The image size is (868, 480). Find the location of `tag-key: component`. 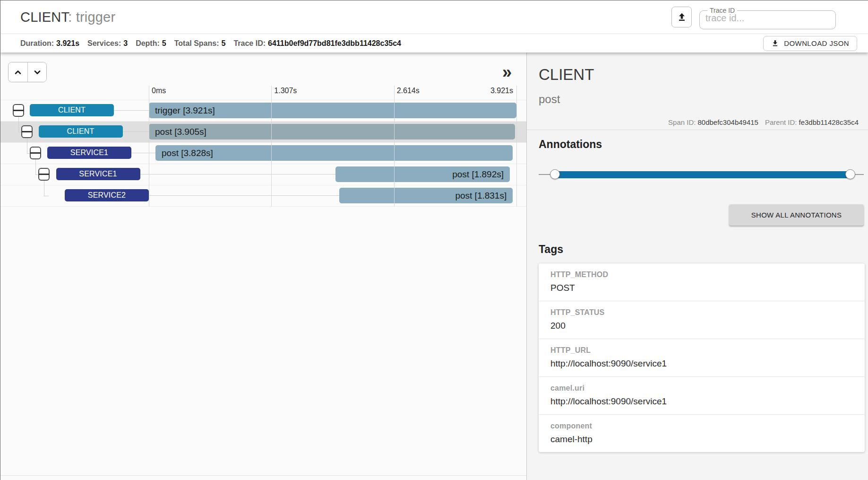

tag-key: component is located at coordinates (703, 426).